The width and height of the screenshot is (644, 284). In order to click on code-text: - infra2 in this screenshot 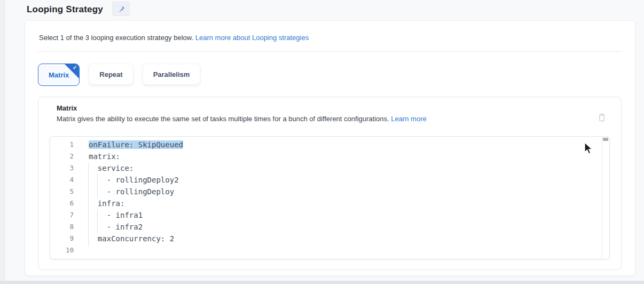, I will do `click(337, 227)`.